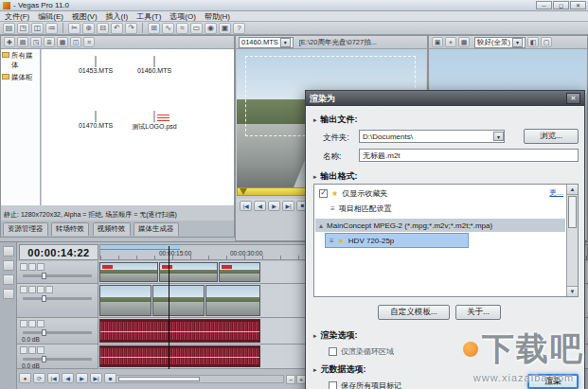 This screenshot has height=389, width=588. I want to click on redo-icon: ↷, so click(131, 28).